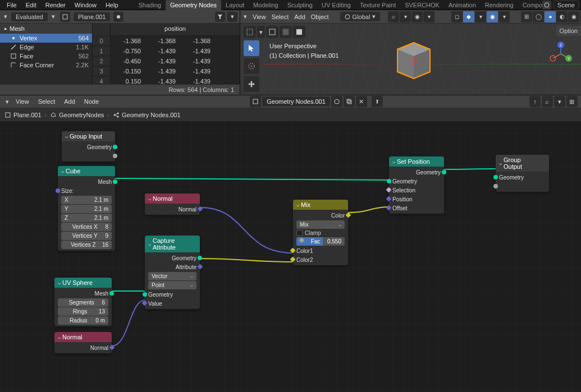 The width and height of the screenshot is (581, 392). I want to click on socket-value-in: Value, so click(172, 303).